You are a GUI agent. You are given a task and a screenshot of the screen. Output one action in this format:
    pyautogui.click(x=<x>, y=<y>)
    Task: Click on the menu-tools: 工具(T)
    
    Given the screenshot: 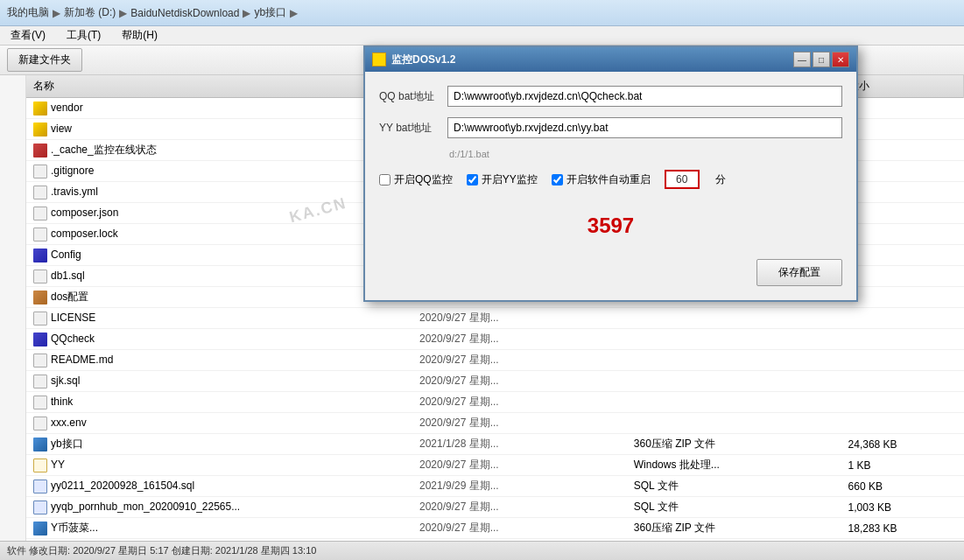 What is the action you would take?
    pyautogui.click(x=84, y=35)
    